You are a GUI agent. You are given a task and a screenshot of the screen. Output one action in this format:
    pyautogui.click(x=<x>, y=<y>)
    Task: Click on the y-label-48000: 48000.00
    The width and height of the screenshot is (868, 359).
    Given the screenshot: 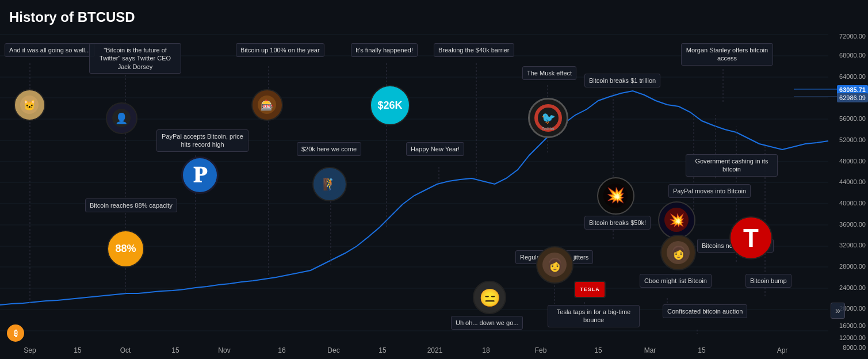 What is the action you would take?
    pyautogui.click(x=852, y=161)
    